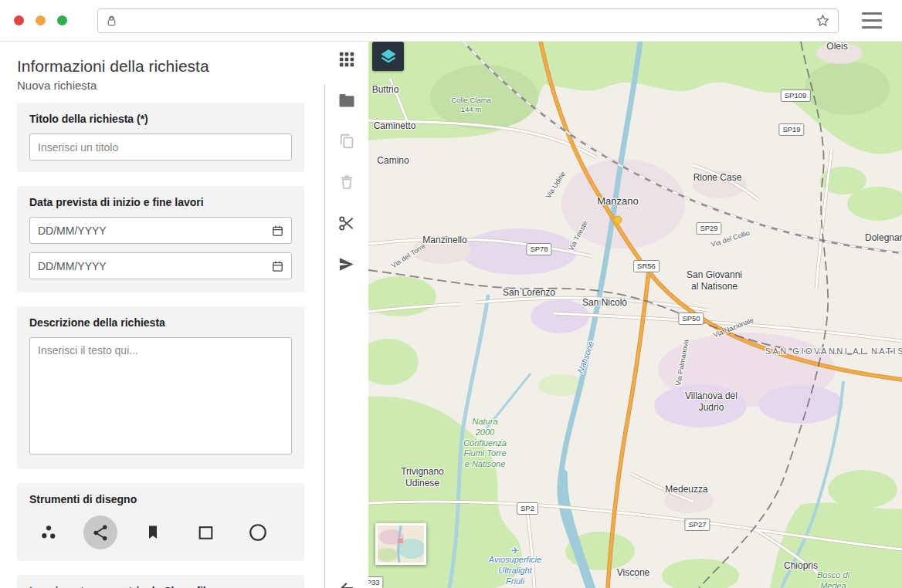 The image size is (902, 588). Describe the element at coordinates (161, 499) in the screenshot. I see `draw-tools-label: Strumenti di disegno` at that location.